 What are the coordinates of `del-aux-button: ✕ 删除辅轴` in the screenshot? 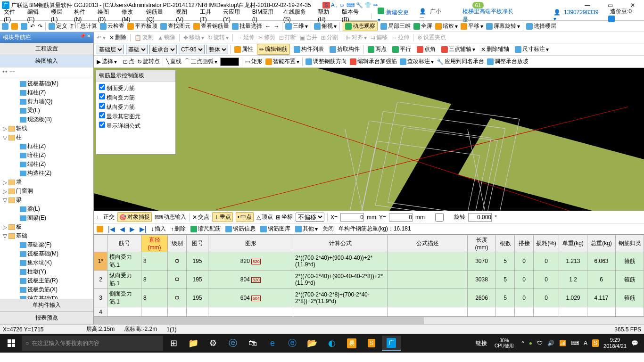 It's located at (495, 49).